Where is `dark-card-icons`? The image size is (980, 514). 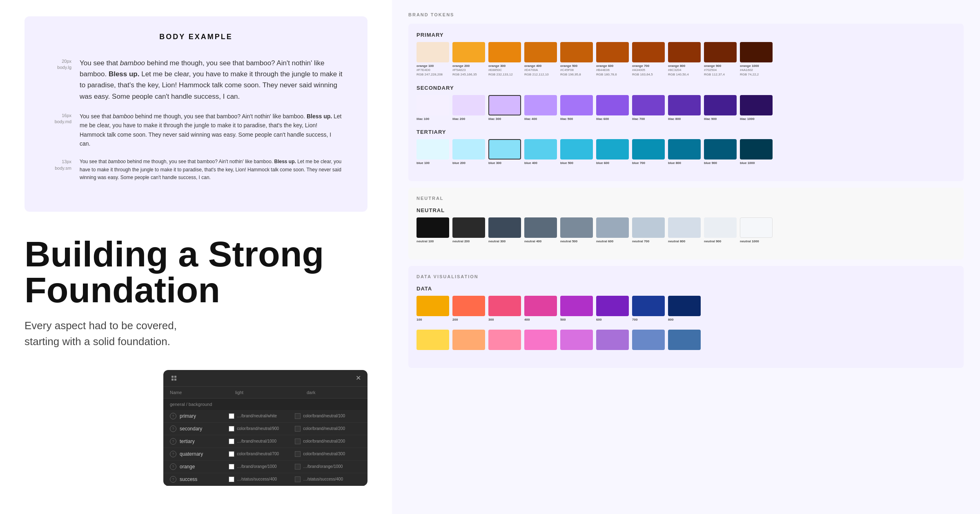 dark-card-icons is located at coordinates (174, 378).